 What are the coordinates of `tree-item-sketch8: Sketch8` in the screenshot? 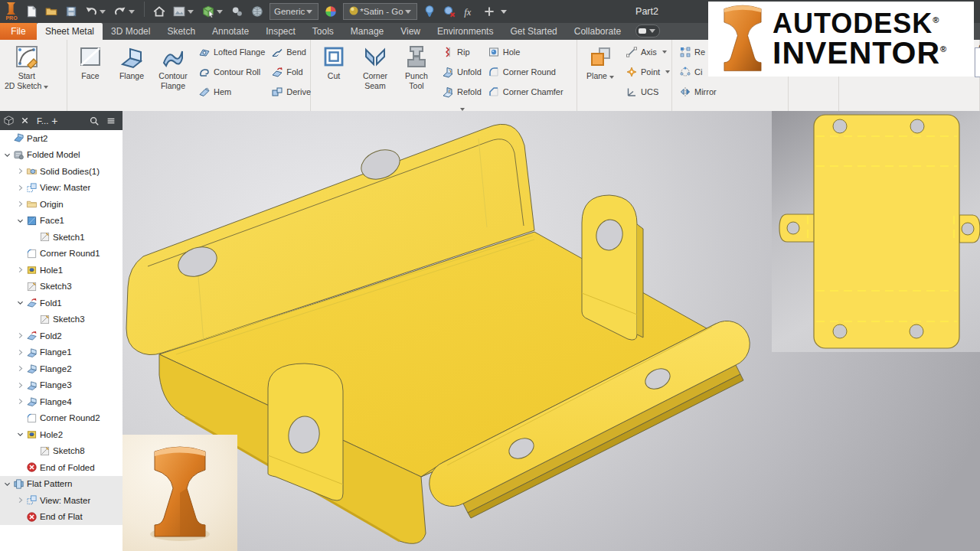 It's located at (61, 452).